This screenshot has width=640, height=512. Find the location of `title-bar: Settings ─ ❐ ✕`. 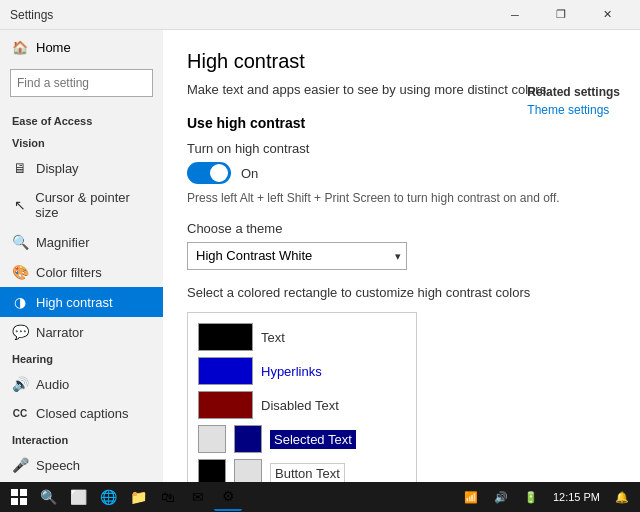

title-bar: Settings ─ ❐ ✕ is located at coordinates (320, 15).